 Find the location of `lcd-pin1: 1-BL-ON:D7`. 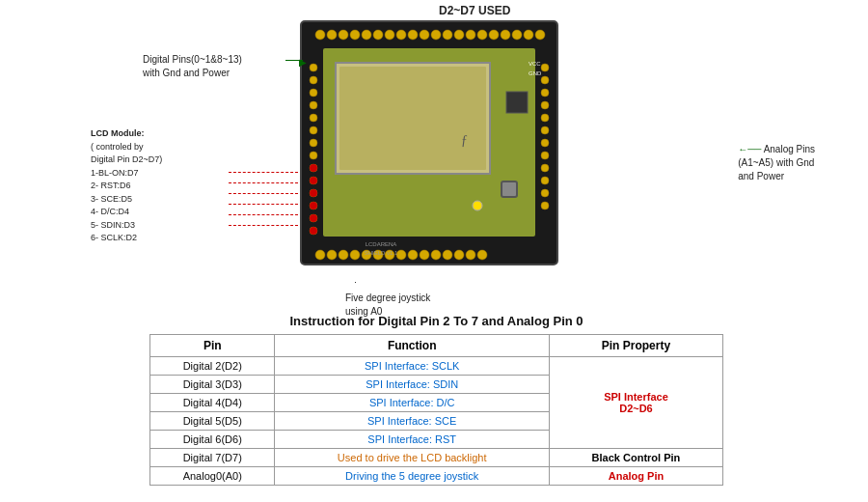

lcd-pin1: 1-BL-ON:D7 is located at coordinates (126, 174).